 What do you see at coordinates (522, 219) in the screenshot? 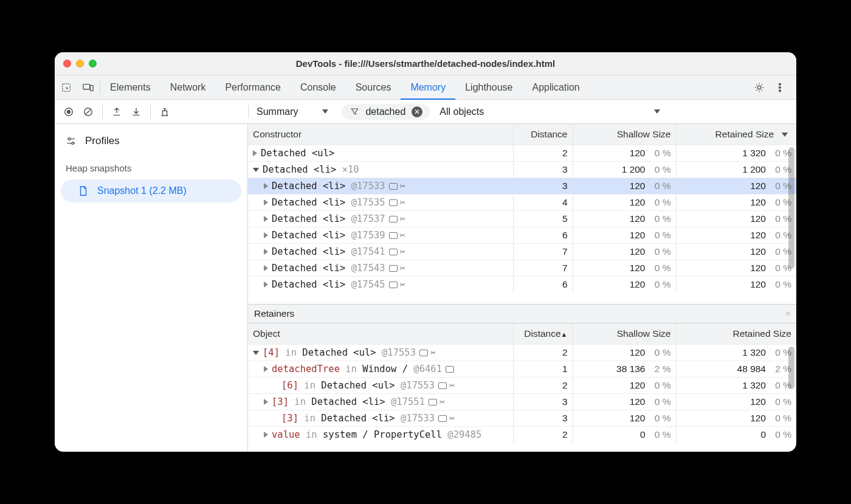
I see `table-row: Detached <li> @17537✂51200 %1200 %` at bounding box center [522, 219].